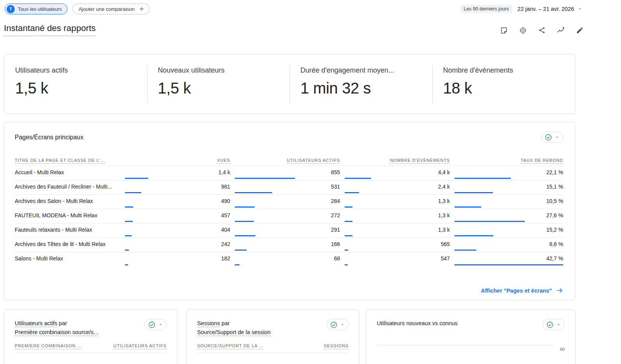 This screenshot has height=364, width=621. What do you see at coordinates (91, 328) in the screenshot?
I see `card-header: Utilisateurs actifs par Première combina…` at bounding box center [91, 328].